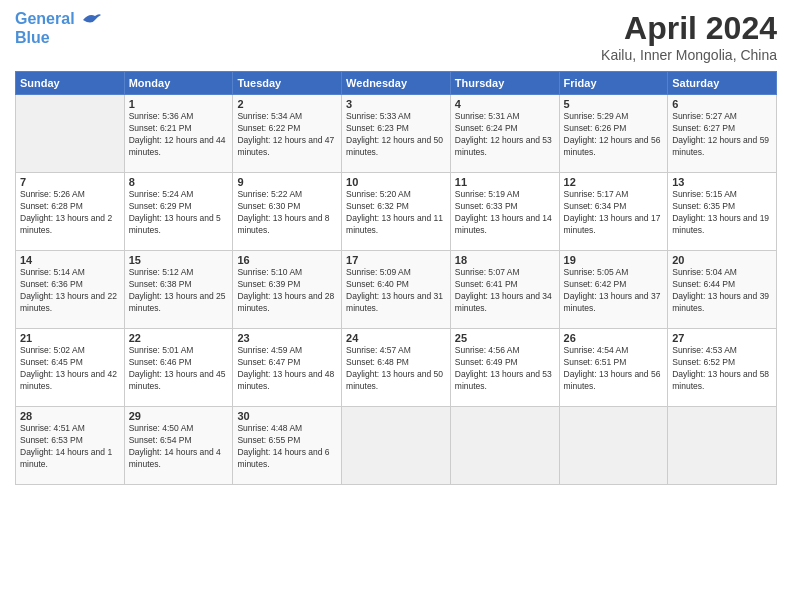 This screenshot has height=612, width=792. I want to click on calendar-week-row: 21Sunrise: 5:02 AMSunset: 6:45 PMDayligh…, so click(396, 368).